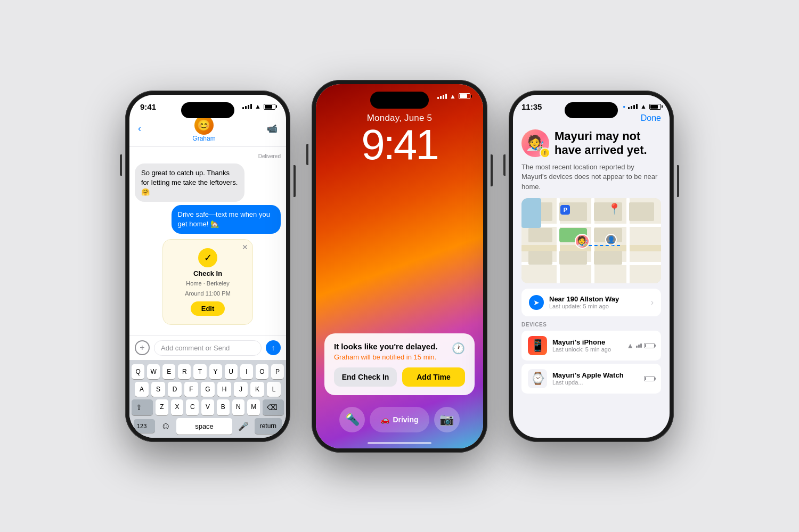 The height and width of the screenshot is (532, 799). Describe the element at coordinates (434, 377) in the screenshot. I see `add-time-button: Add Time` at that location.